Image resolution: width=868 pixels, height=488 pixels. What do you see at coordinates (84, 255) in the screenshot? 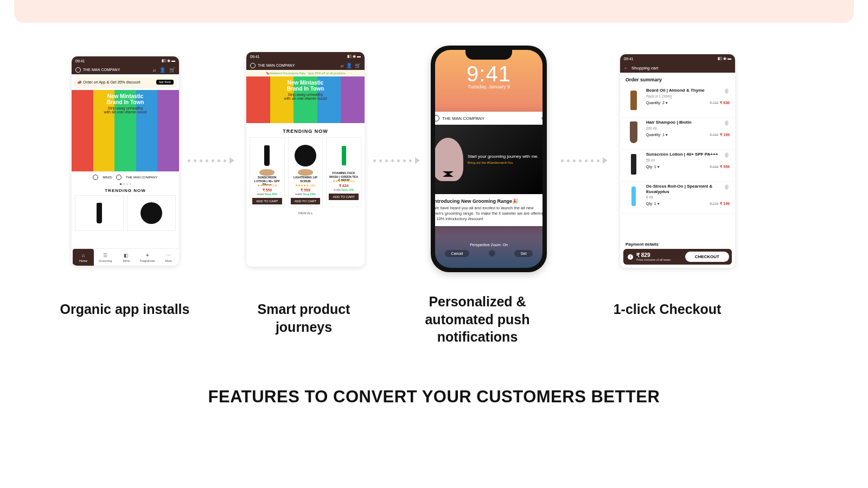
I see `home-icon: ⌂` at bounding box center [84, 255].